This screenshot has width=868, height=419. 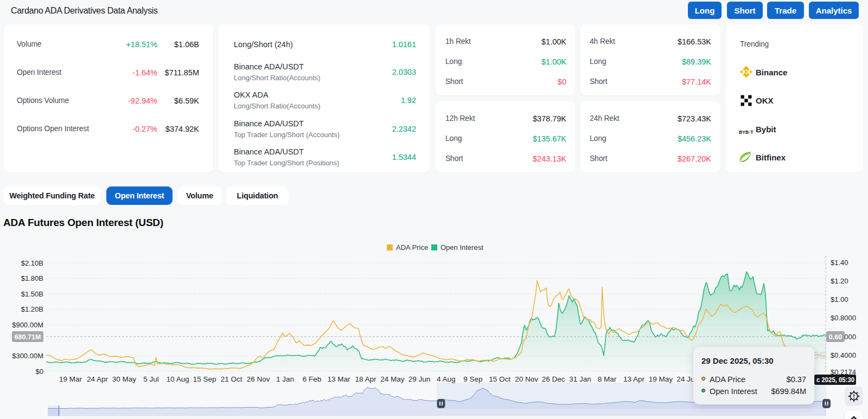 I want to click on svg-text: $900.00M, so click(x=28, y=325).